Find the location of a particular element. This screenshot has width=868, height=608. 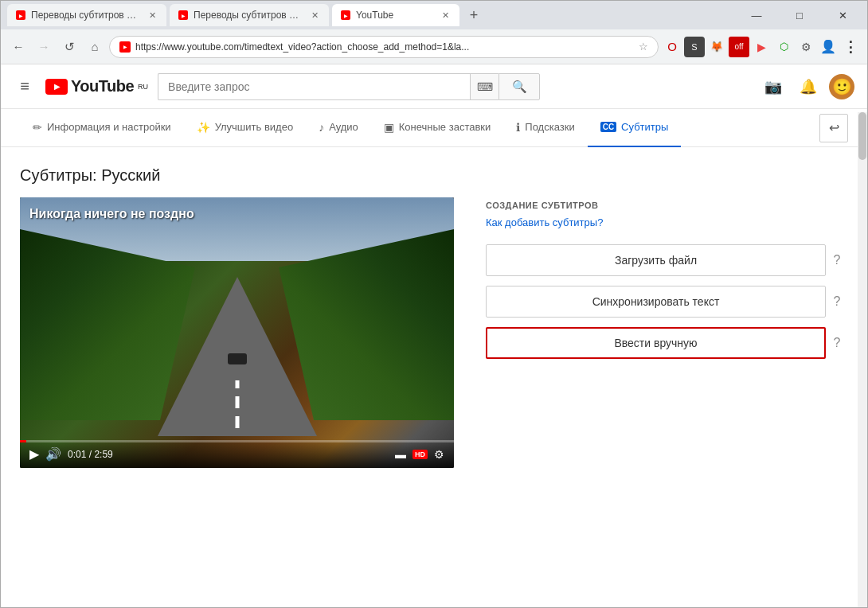

tab-audio: ♪ Аудио is located at coordinates (338, 128).